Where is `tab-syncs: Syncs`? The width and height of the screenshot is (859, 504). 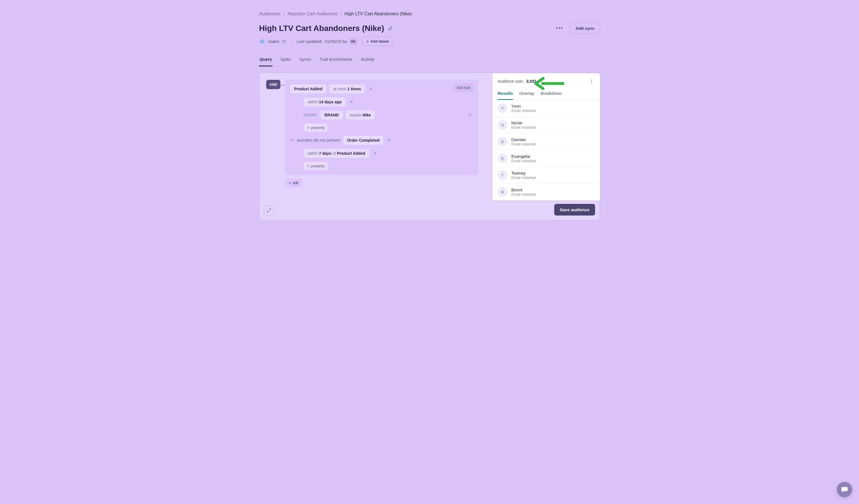 tab-syncs: Syncs is located at coordinates (305, 60).